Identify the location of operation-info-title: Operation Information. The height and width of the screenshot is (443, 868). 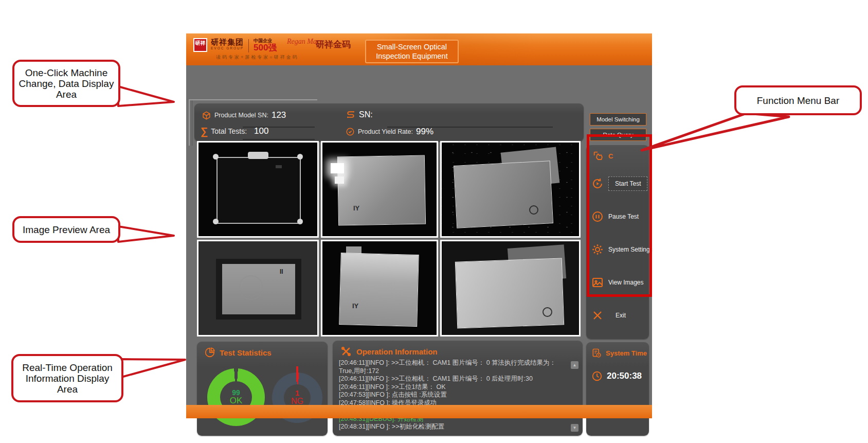
(397, 352).